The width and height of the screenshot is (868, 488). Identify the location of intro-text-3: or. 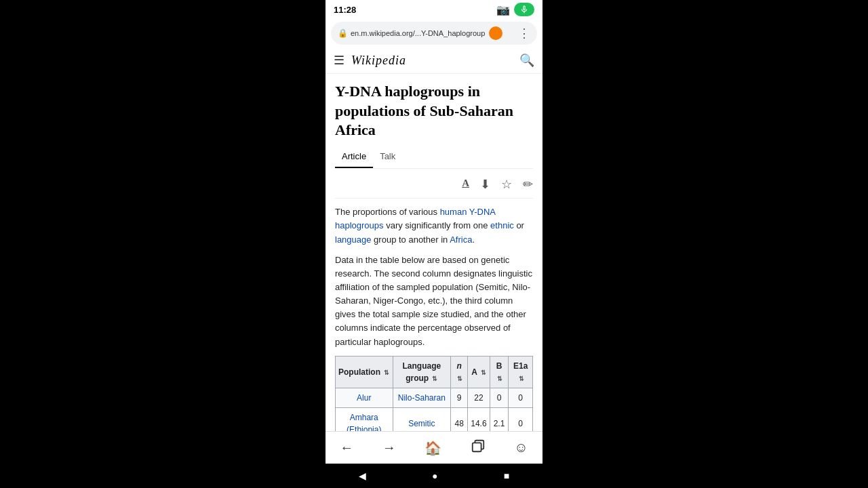
(519, 225).